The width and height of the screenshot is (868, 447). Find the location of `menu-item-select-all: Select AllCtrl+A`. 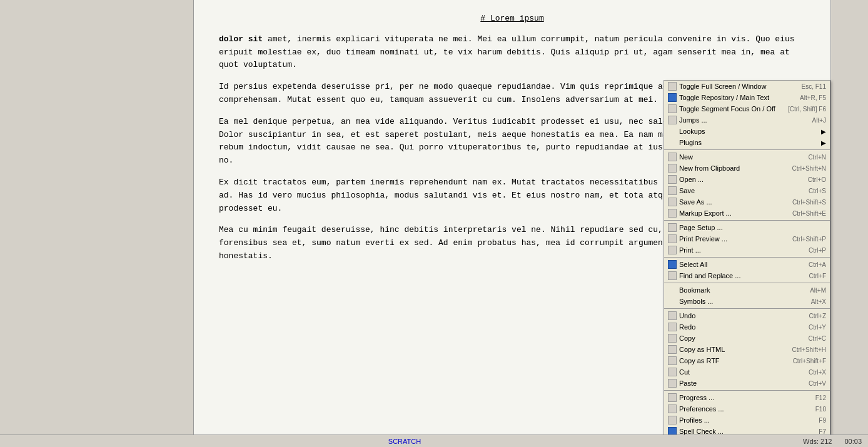

menu-item-select-all: Select AllCtrl+A is located at coordinates (747, 264).